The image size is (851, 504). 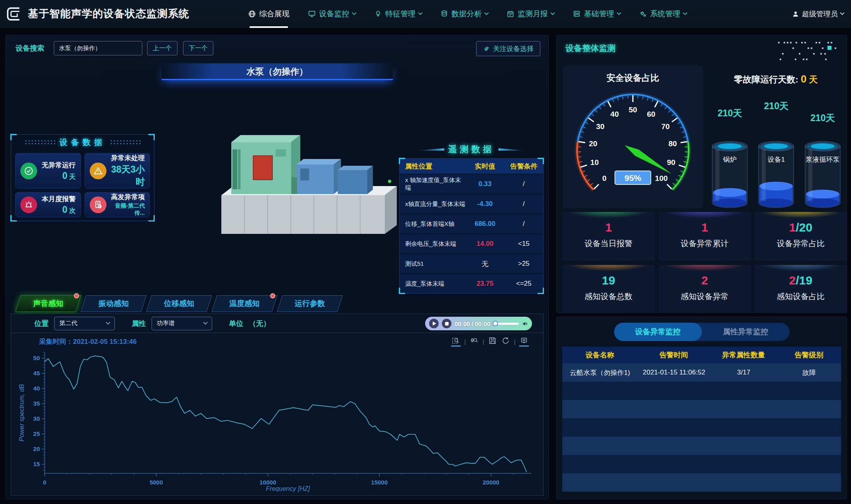 I want to click on alarm-tab-属性异常监控: 属性异常监控, so click(x=746, y=332).